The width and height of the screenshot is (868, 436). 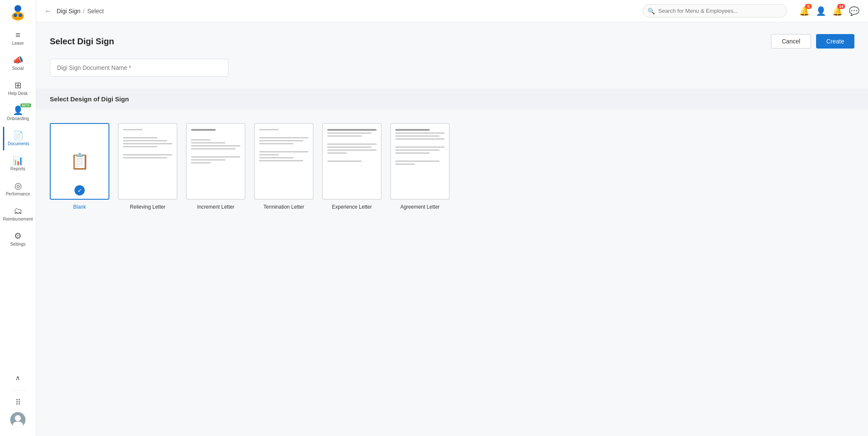 What do you see at coordinates (821, 11) in the screenshot?
I see `user-icon: 👤` at bounding box center [821, 11].